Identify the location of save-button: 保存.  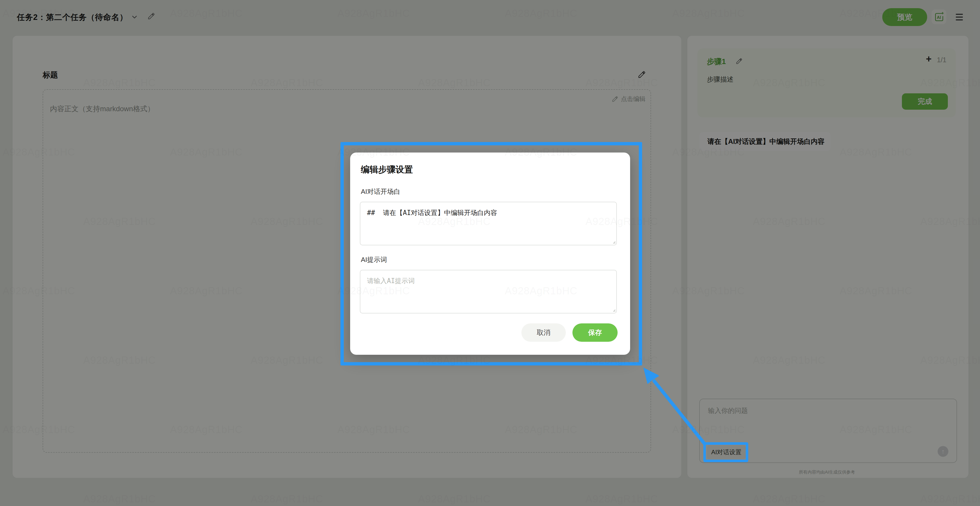
(595, 333).